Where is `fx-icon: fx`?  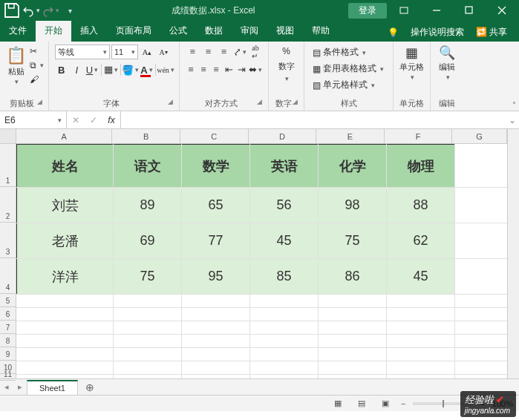 fx-icon: fx is located at coordinates (111, 120).